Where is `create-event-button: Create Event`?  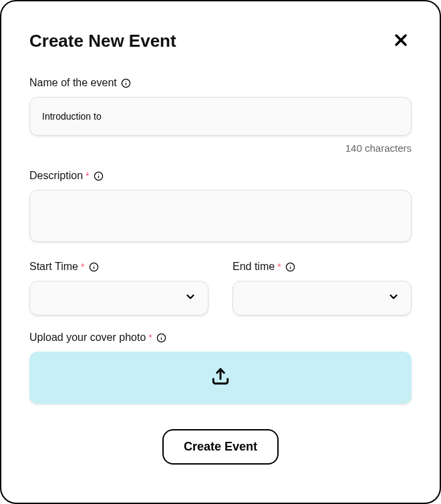
create-event-button: Create Event is located at coordinates (220, 447).